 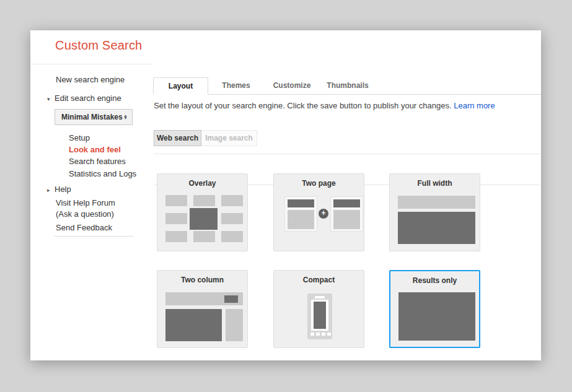 I want to click on engine-select-value: Minimal Mistakes, so click(x=92, y=117).